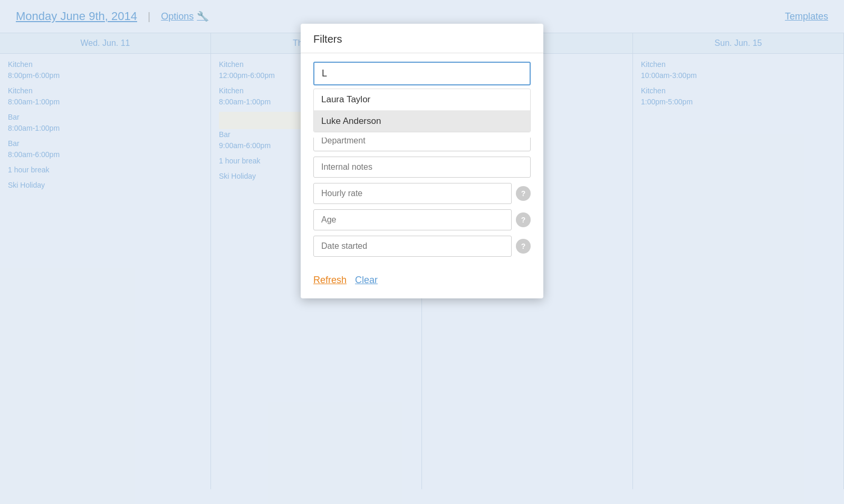 This screenshot has height=504, width=844. I want to click on hourly-rate-row: ?, so click(422, 193).